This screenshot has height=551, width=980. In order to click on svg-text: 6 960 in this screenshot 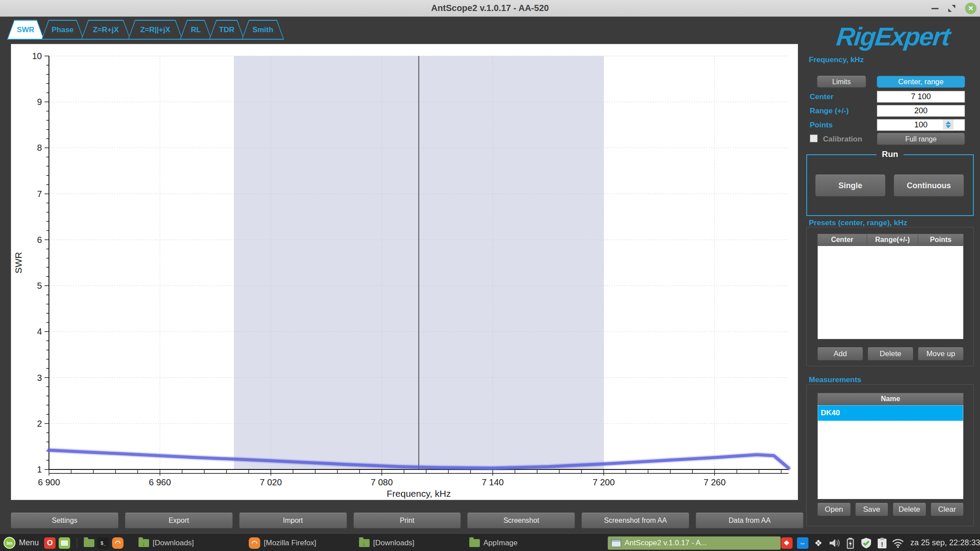, I will do `click(160, 482)`.